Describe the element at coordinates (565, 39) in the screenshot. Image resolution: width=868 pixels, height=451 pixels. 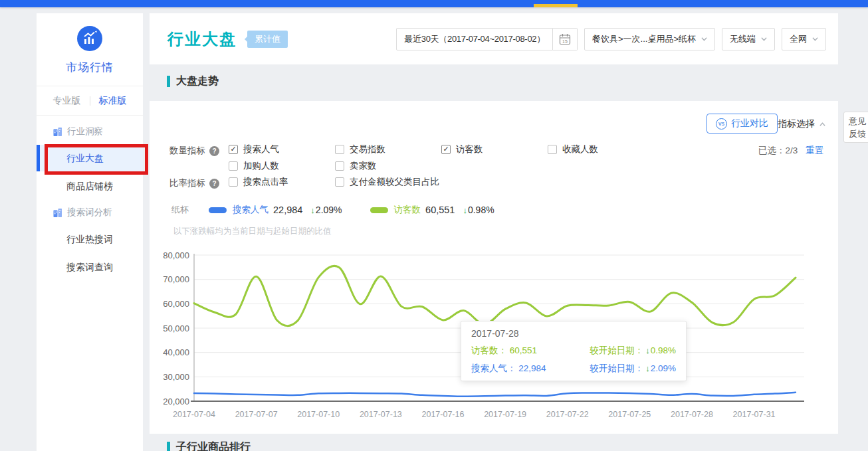
I see `calendar-icon: 15` at that location.